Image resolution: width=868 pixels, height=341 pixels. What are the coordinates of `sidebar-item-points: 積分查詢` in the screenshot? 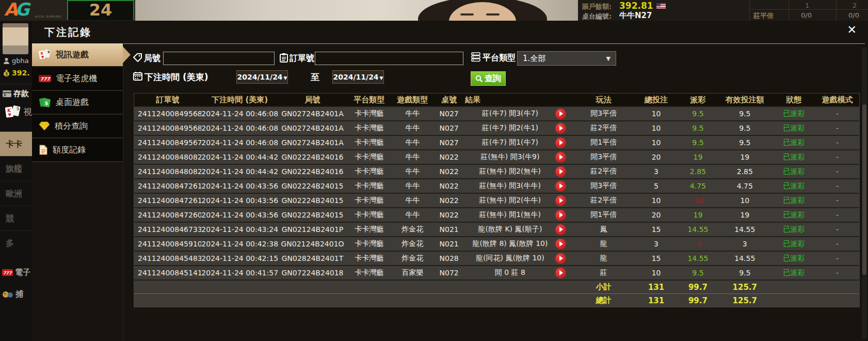 It's located at (77, 127).